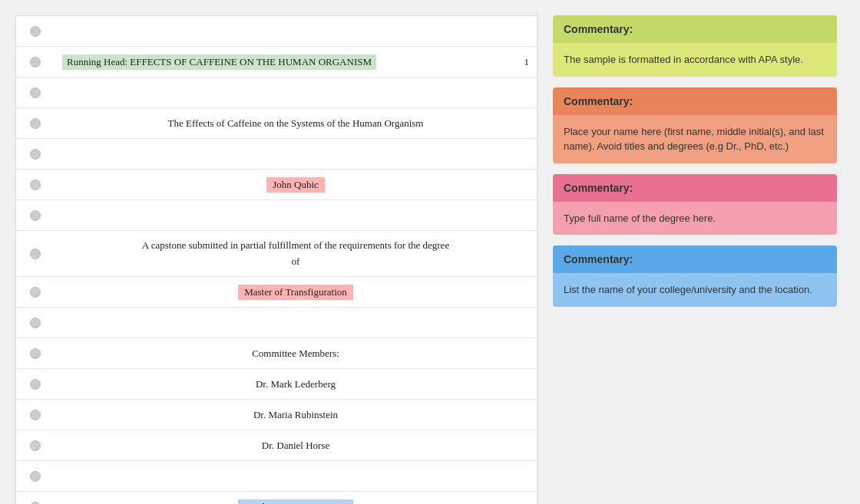 The width and height of the screenshot is (860, 504). Describe the element at coordinates (276, 446) in the screenshot. I see `doc-row-committee-3: Dr. Daniel Horse` at that location.